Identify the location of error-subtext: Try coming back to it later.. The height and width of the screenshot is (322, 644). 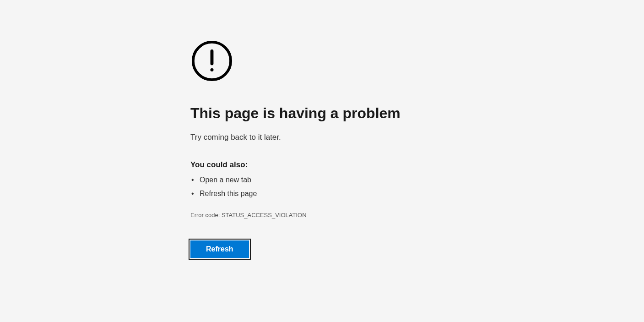
(328, 137).